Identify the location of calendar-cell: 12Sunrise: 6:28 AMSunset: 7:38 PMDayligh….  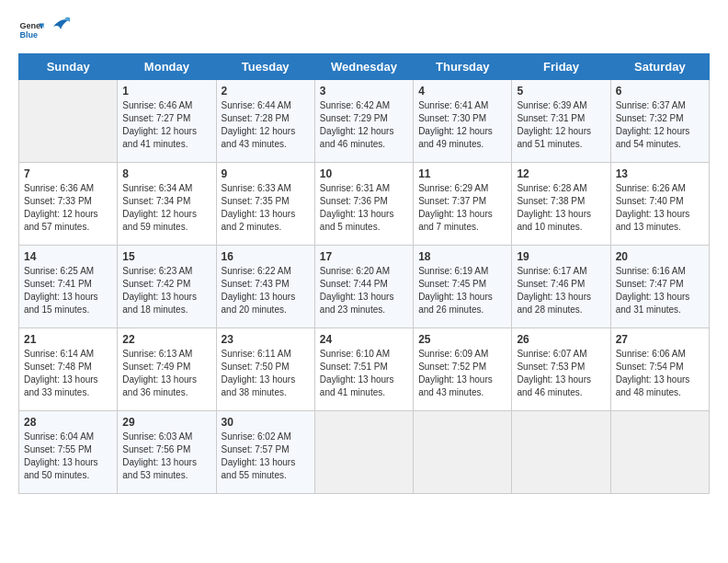
(561, 204).